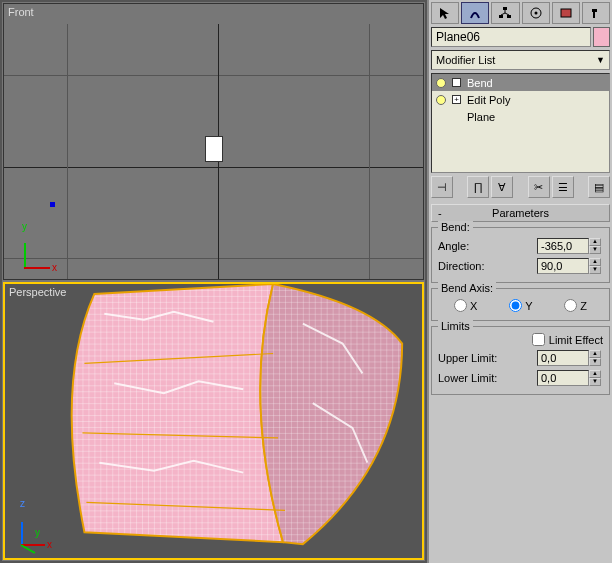 The height and width of the screenshot is (563, 612). Describe the element at coordinates (442, 187) in the screenshot. I see `pin-stack-button: ⊣` at that location.